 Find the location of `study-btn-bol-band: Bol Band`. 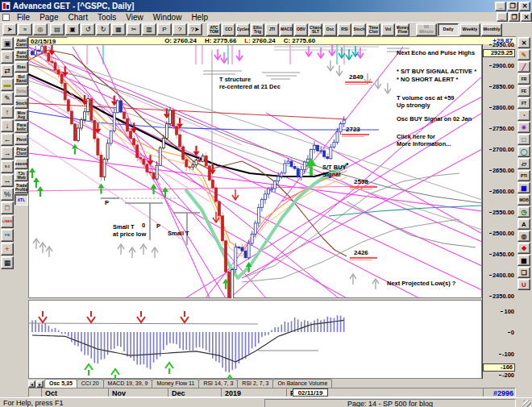

study-btn-bol-band: Bol Band is located at coordinates (21, 79).